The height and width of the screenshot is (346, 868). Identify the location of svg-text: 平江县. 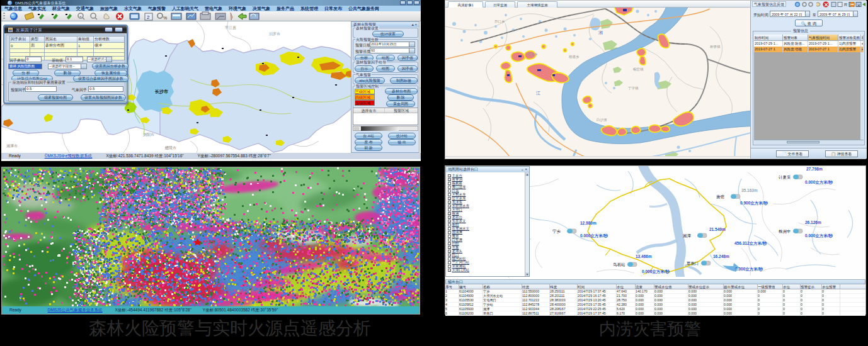
(231, 28).